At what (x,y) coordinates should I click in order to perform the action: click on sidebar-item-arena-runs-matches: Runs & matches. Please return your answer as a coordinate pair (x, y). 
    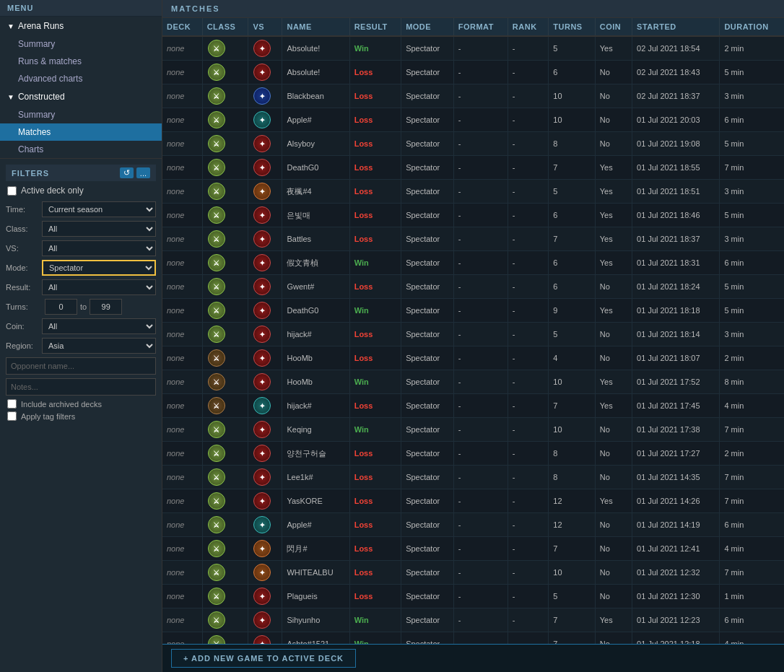
    Looking at the image, I should click on (81, 61).